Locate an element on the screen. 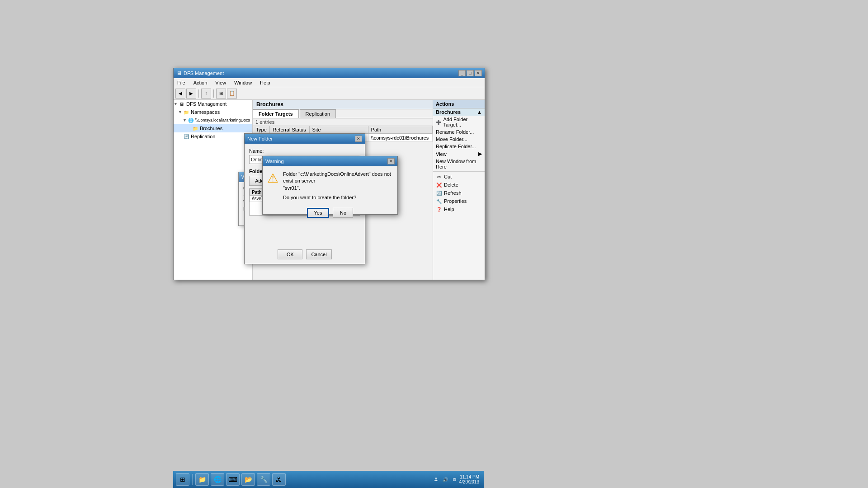 The width and height of the screenshot is (868, 488). console-button: 📋 is located at coordinates (232, 94).